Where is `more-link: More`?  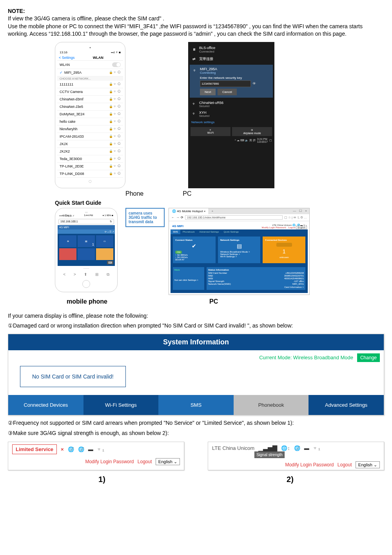 more-link: More is located at coordinates (189, 270).